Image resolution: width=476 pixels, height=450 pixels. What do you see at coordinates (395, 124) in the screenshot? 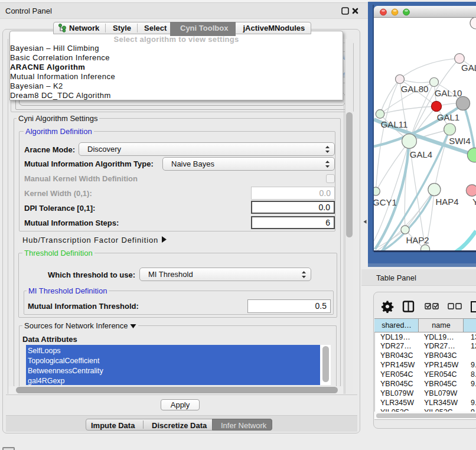
I see `svg-text: GAL11` at bounding box center [395, 124].